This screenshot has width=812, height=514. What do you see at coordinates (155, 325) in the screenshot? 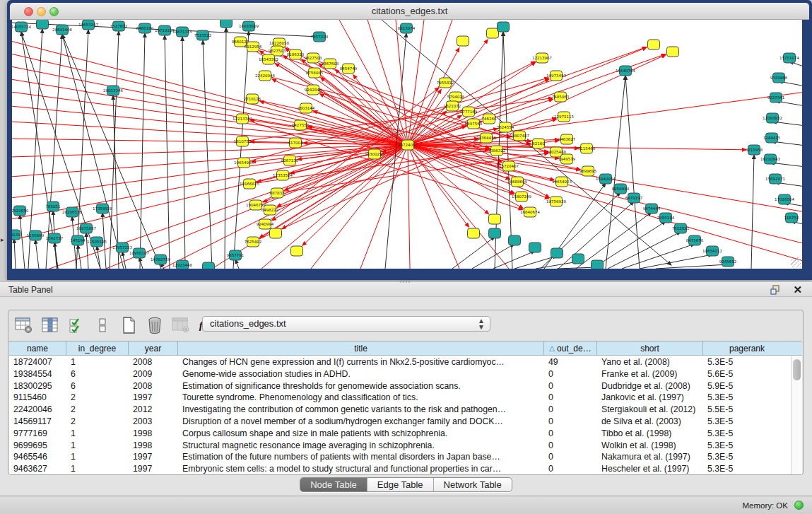
I see `delete-trash-icon` at bounding box center [155, 325].